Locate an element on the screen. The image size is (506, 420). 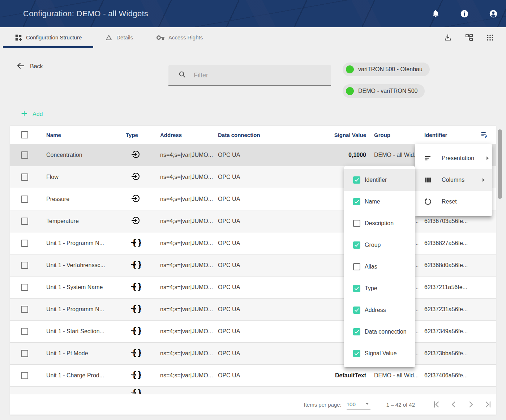
column-header-name: Name is located at coordinates (81, 135).